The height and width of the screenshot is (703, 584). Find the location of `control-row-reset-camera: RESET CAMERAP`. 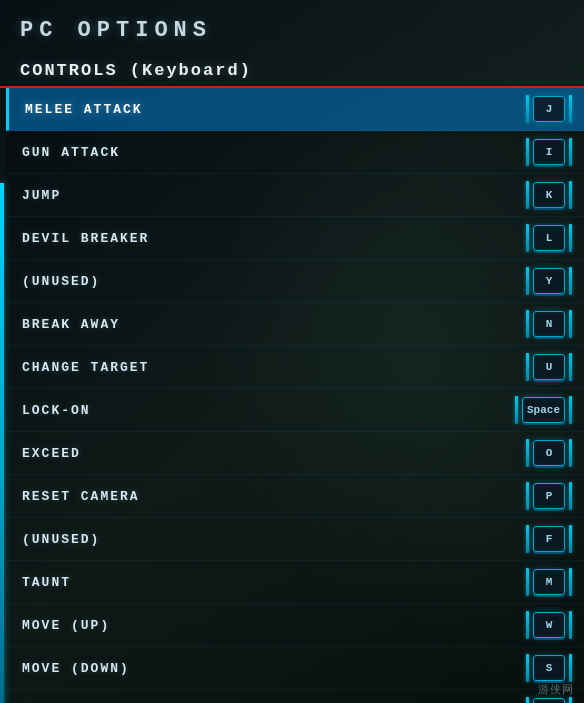

control-row-reset-camera: RESET CAMERAP is located at coordinates (295, 496).